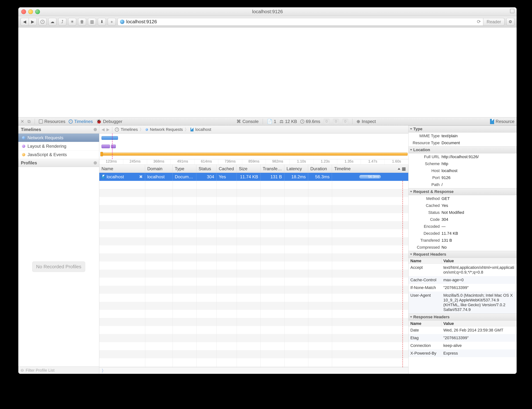 This screenshot has width=532, height=409. What do you see at coordinates (227, 169) in the screenshot?
I see `column-header: Cached` at bounding box center [227, 169].